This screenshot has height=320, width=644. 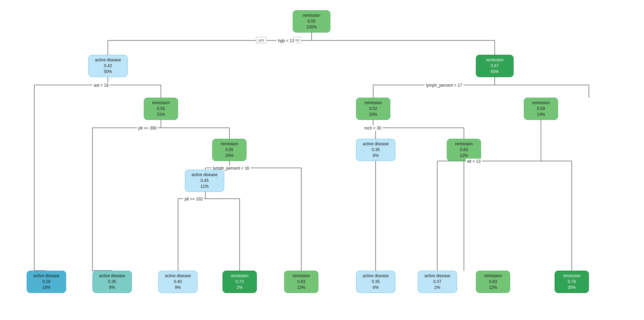 I want to click on node-leaf3-label: active disease, so click(x=178, y=276).